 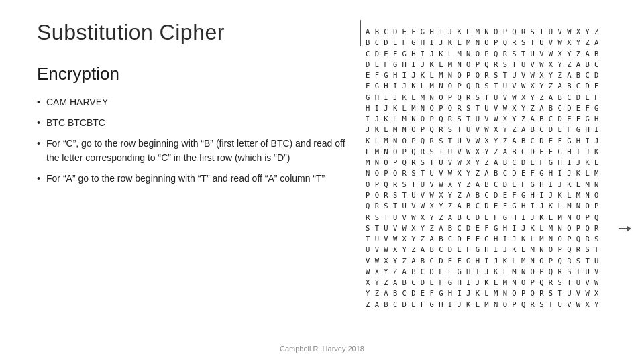 I want to click on page-title: Substitution Cipher, so click(x=195, y=32).